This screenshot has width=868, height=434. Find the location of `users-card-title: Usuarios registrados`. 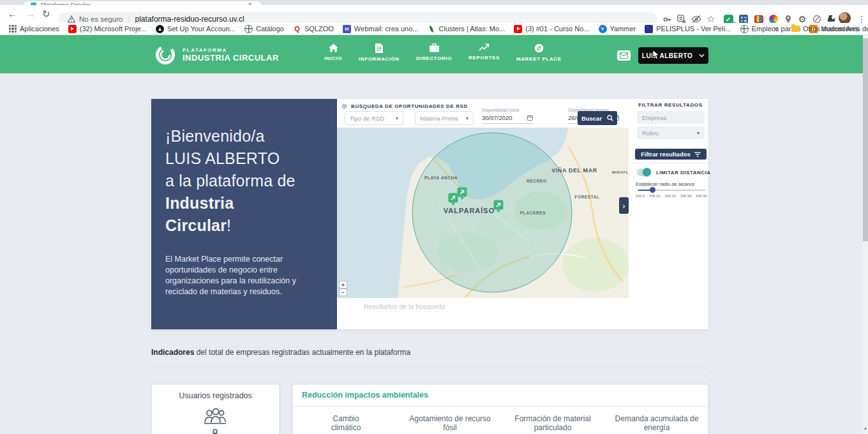

users-card-title: Usuarios registrados is located at coordinates (216, 396).